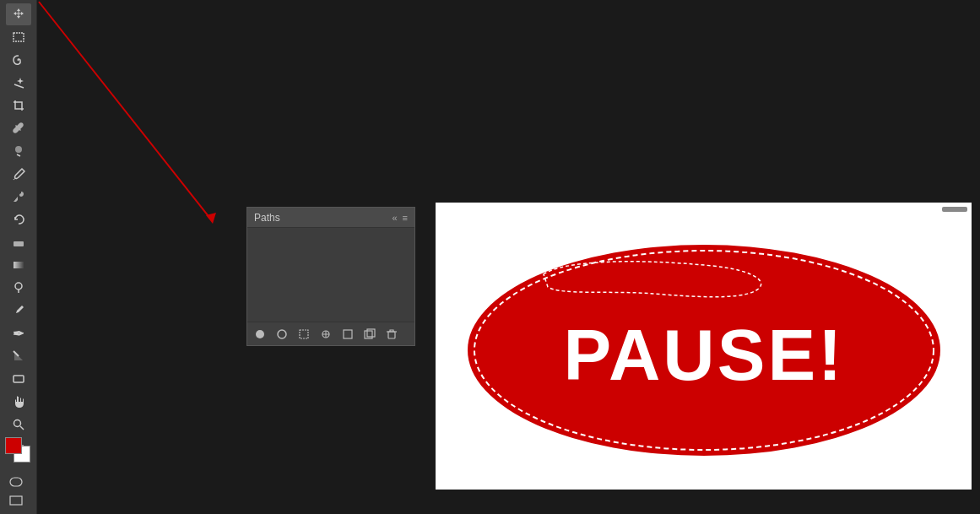  Describe the element at coordinates (19, 151) in the screenshot. I see `tool-spot-healing` at that location.